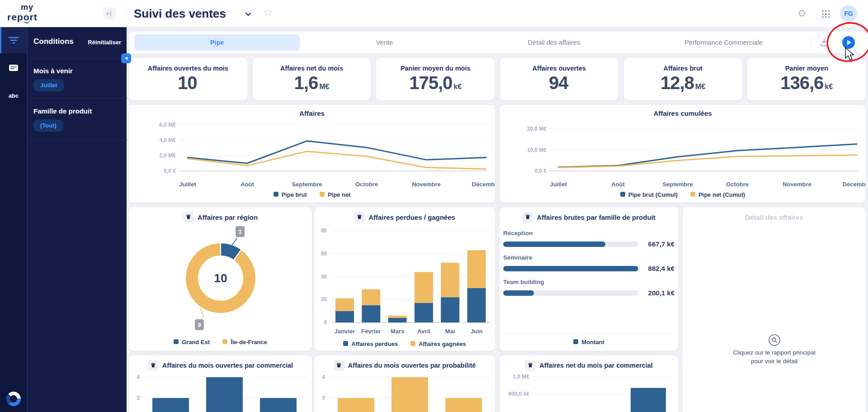 The width and height of the screenshot is (868, 412). I want to click on svg-text: 1, so click(241, 232).